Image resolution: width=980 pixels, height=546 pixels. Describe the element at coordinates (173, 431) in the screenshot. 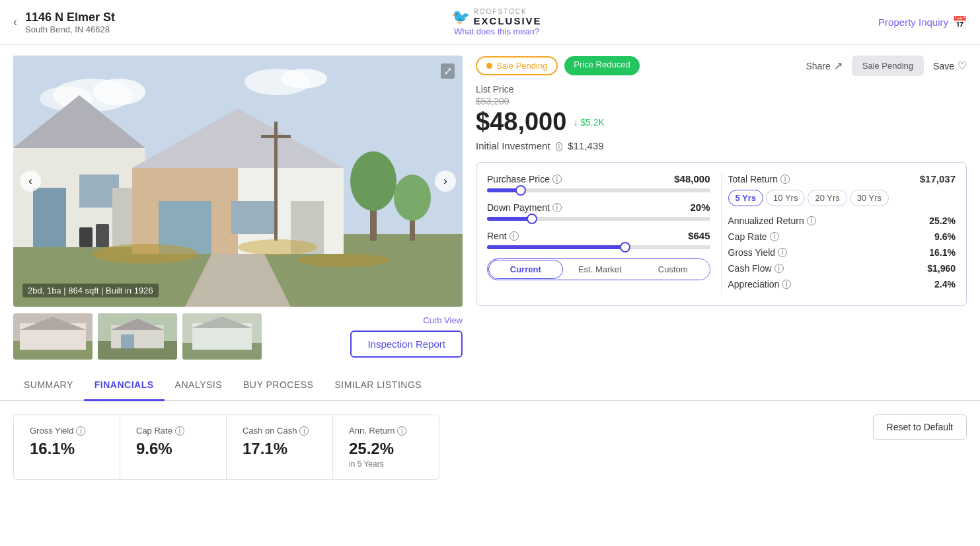

I see `cap-rate-card-label: Cap Rate i` at that location.